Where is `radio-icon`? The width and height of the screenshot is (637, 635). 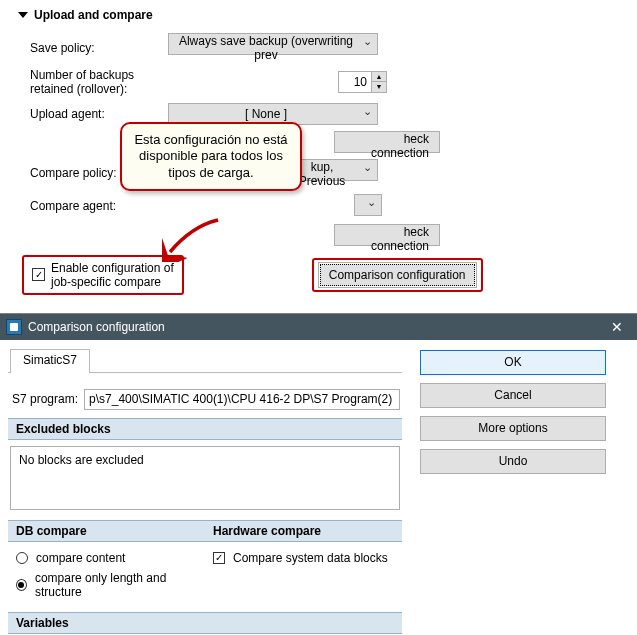
radio-icon is located at coordinates (22, 558).